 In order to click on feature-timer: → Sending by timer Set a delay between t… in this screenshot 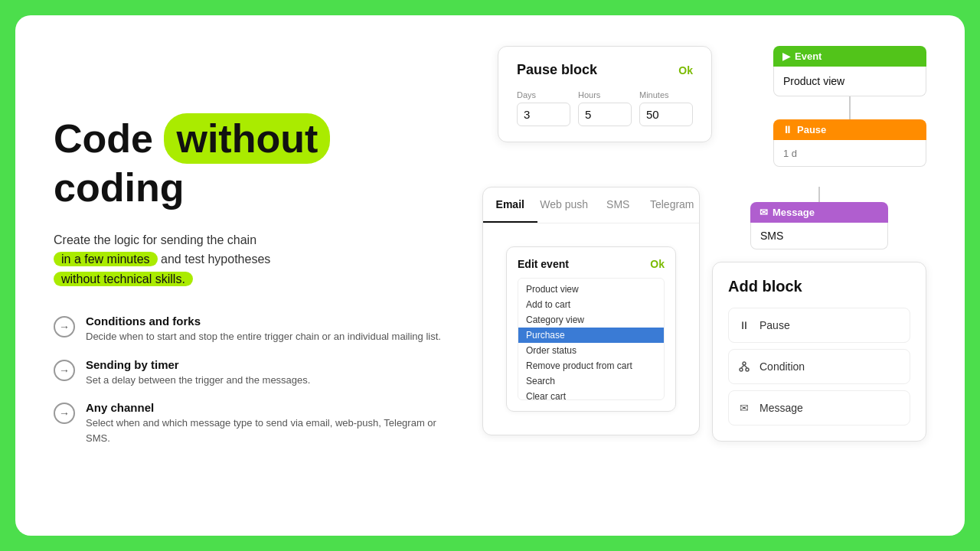, I will do `click(253, 373)`.